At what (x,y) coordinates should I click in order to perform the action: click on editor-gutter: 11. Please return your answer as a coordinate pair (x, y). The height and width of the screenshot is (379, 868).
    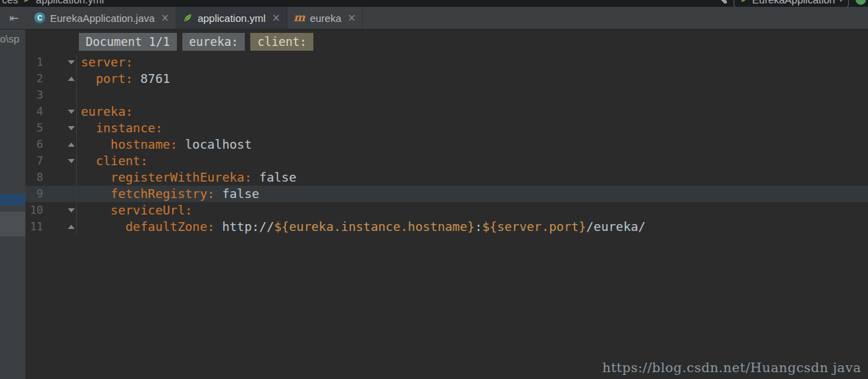
    Looking at the image, I should click on (51, 227).